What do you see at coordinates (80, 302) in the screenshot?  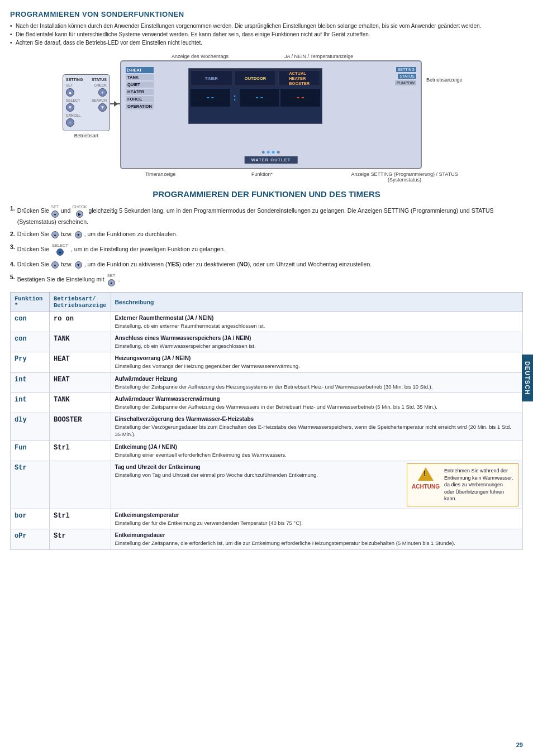 I see `th-betrieb: Betriebsart/ Betriebsanzeige` at bounding box center [80, 302].